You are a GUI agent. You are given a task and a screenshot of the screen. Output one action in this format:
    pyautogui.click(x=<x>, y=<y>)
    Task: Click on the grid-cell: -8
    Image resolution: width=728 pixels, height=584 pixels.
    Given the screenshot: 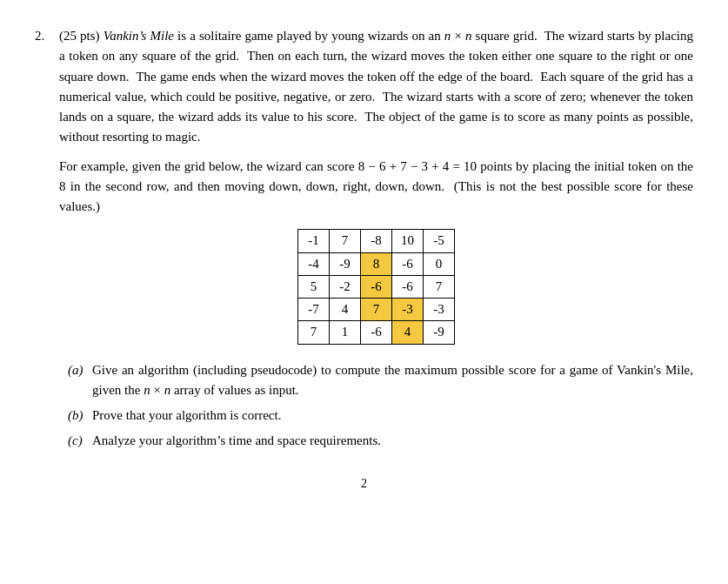 What is the action you would take?
    pyautogui.click(x=377, y=241)
    